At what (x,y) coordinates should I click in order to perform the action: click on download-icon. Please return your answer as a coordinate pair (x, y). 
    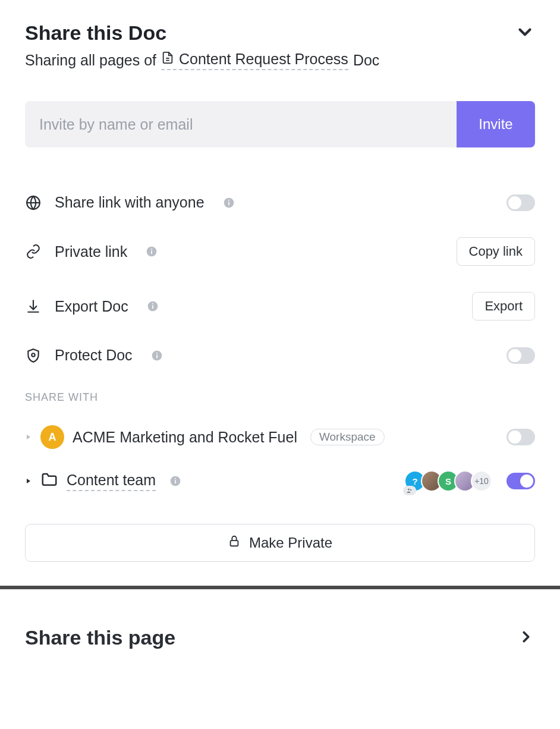
    Looking at the image, I should click on (33, 306).